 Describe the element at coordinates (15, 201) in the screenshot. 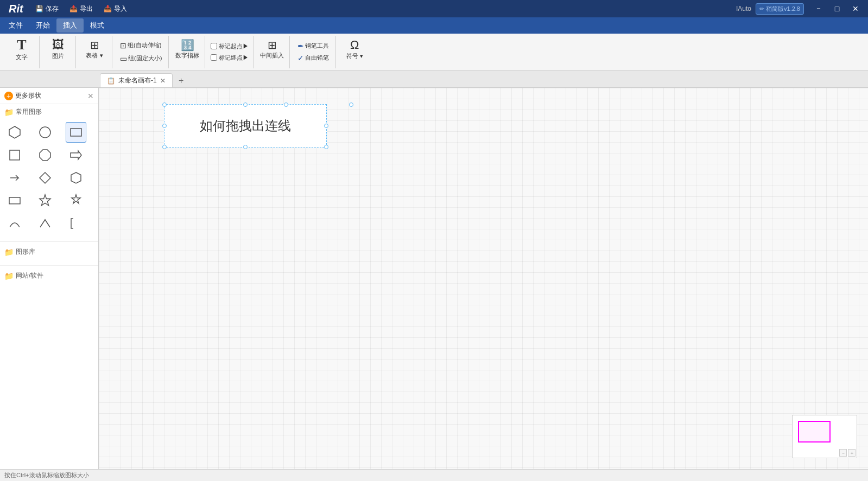

I see `shape-rectangle2` at that location.